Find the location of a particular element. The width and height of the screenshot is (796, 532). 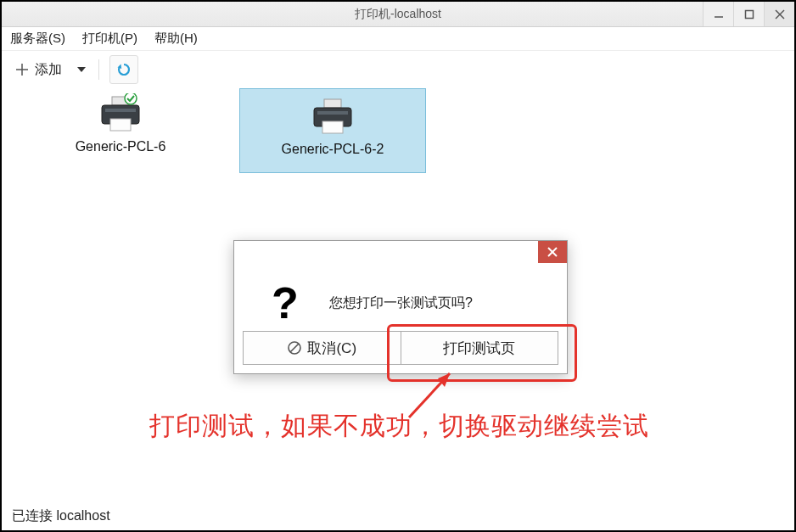

dialog-close-button is located at coordinates (552, 252).